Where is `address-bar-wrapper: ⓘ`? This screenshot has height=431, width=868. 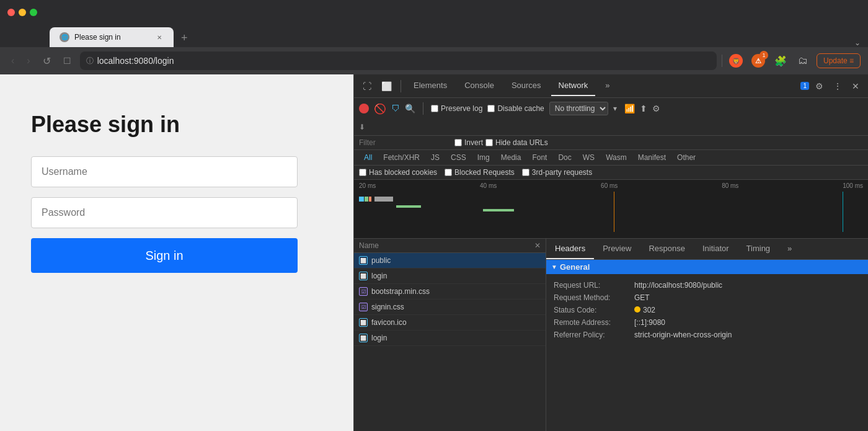
address-bar-wrapper: ⓘ is located at coordinates (398, 61).